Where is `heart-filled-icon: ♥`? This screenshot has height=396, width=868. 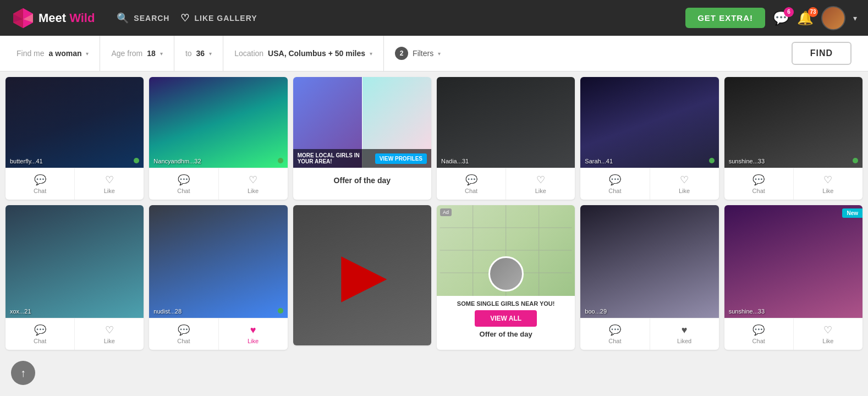 heart-filled-icon: ♥ is located at coordinates (253, 330).